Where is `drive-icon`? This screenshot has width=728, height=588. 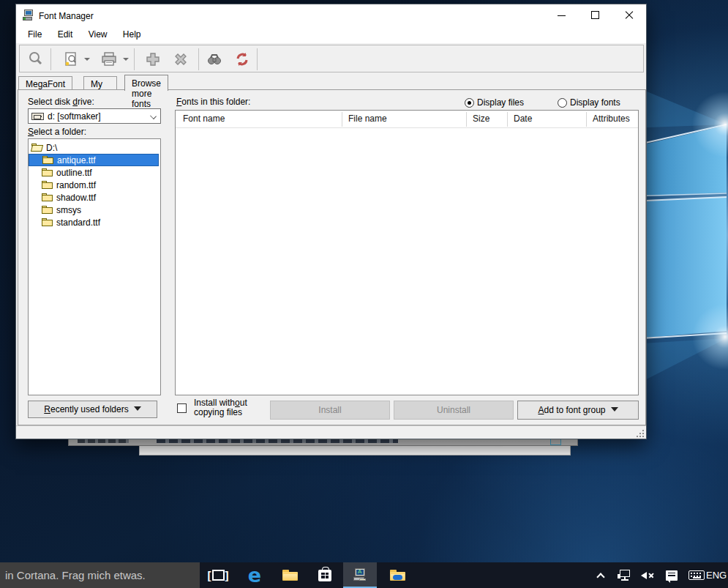 drive-icon is located at coordinates (38, 116).